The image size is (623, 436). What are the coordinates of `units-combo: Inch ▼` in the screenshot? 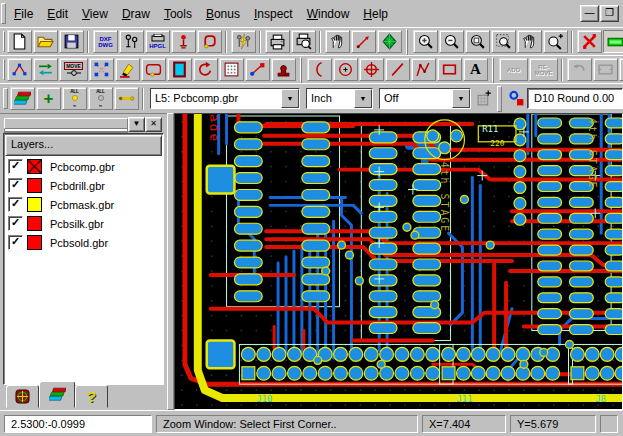 It's located at (340, 98).